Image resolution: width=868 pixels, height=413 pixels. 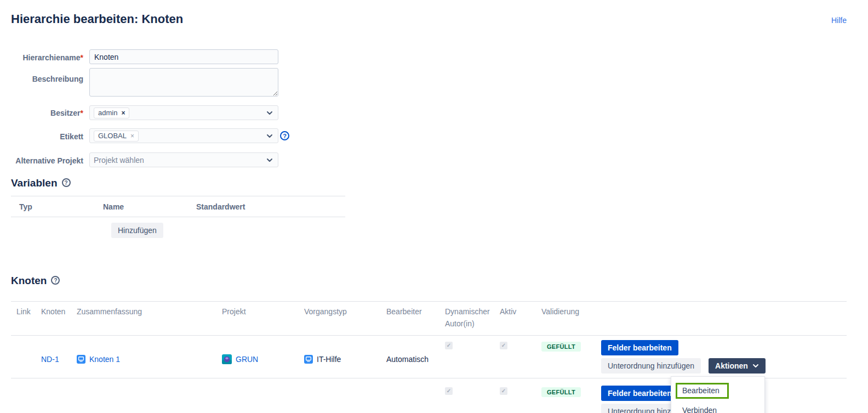 I want to click on nodes-section-title: Knoten ?, so click(x=35, y=281).